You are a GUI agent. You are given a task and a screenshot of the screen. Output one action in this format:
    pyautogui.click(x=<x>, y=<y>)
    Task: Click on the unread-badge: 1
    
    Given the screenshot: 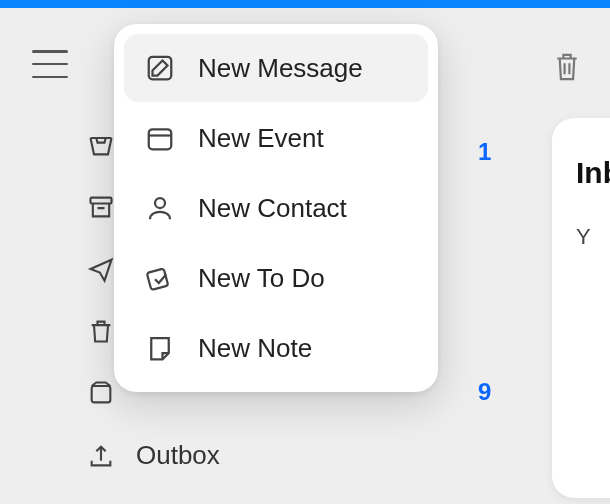 What is the action you would take?
    pyautogui.click(x=484, y=152)
    